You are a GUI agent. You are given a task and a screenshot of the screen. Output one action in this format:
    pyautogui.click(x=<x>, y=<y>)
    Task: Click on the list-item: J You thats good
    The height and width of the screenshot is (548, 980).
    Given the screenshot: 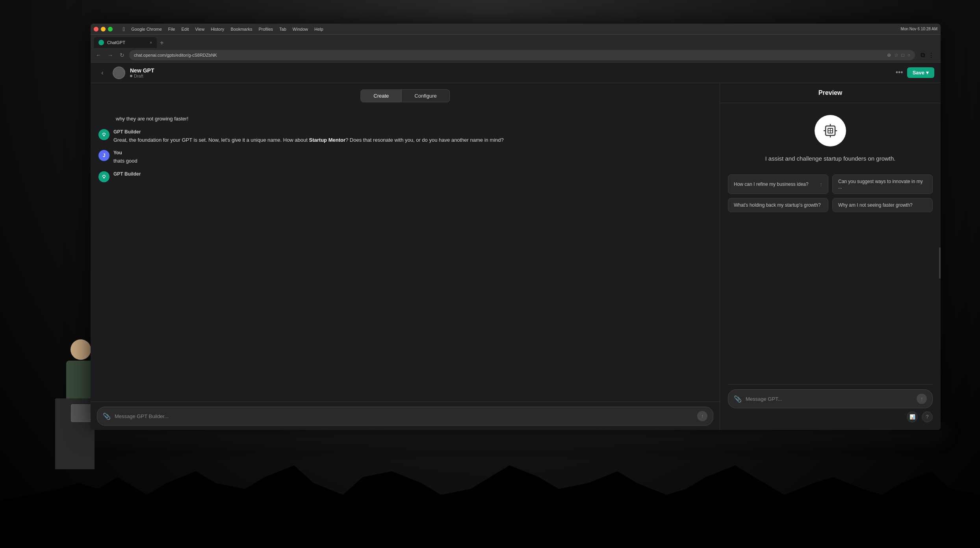 What is the action you would take?
    pyautogui.click(x=405, y=157)
    